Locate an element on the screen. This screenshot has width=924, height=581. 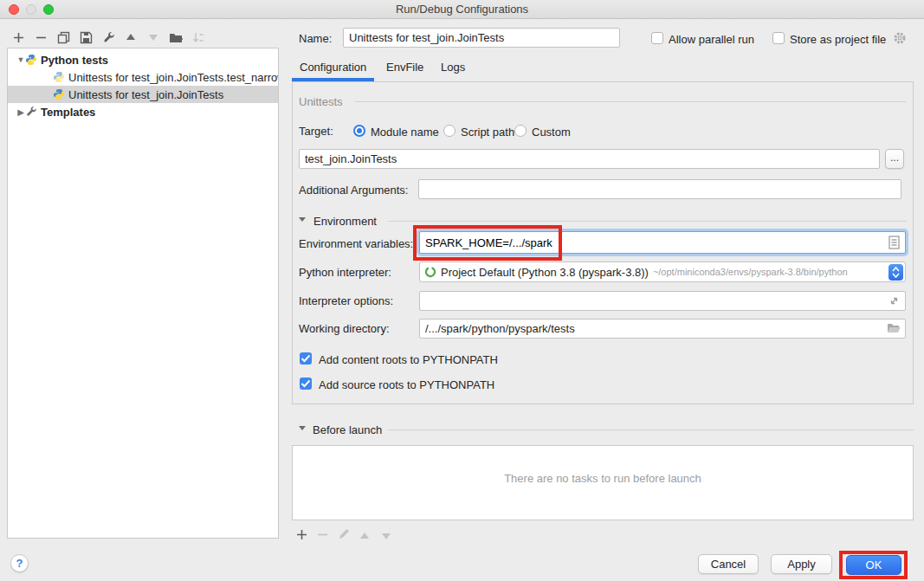
tree-item-label: Unittests for test_join.JoinTests is located at coordinates (145, 95).